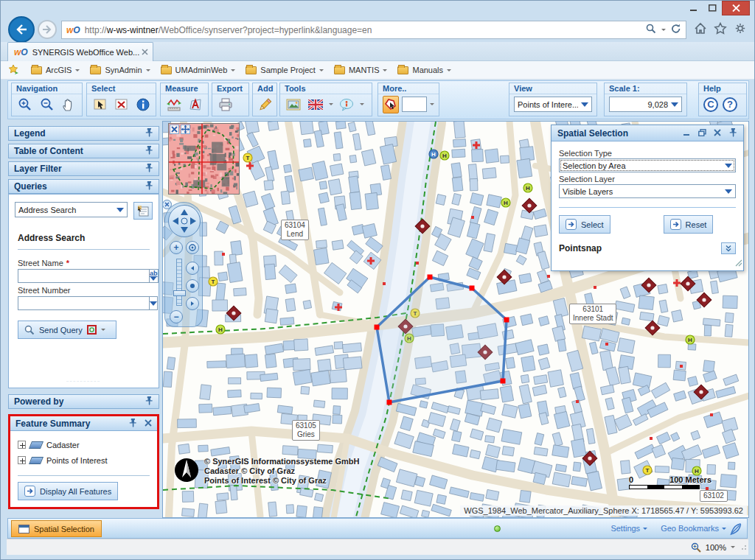 This screenshot has height=560, width=755. What do you see at coordinates (100, 105) in the screenshot?
I see `select-features-button` at bounding box center [100, 105].